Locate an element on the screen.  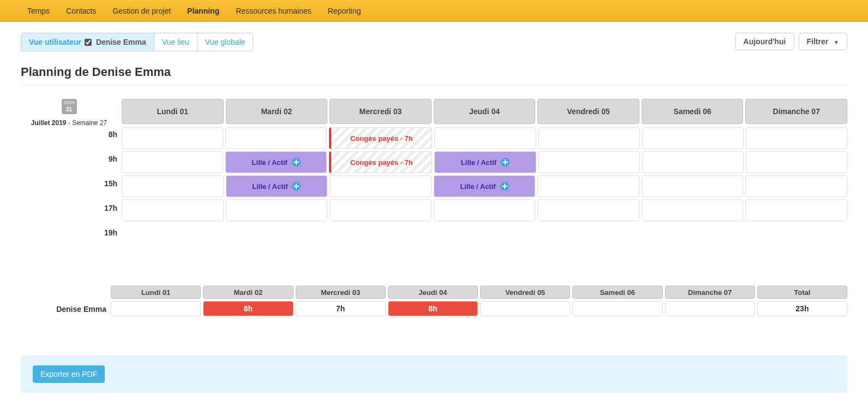
calendar-icon is located at coordinates (69, 107).